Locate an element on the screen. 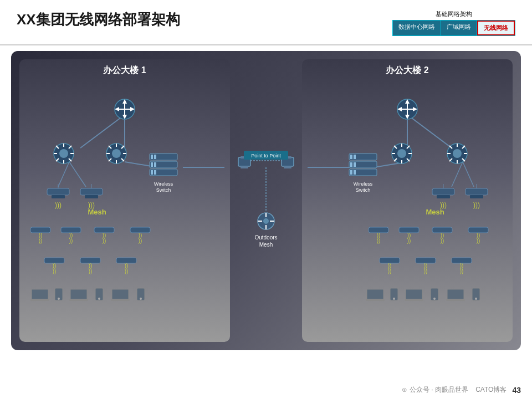 This screenshot has height=399, width=532. watermark: ⊙ 公众号 · 肉眼品世界 CATO博客 is located at coordinates (454, 390).